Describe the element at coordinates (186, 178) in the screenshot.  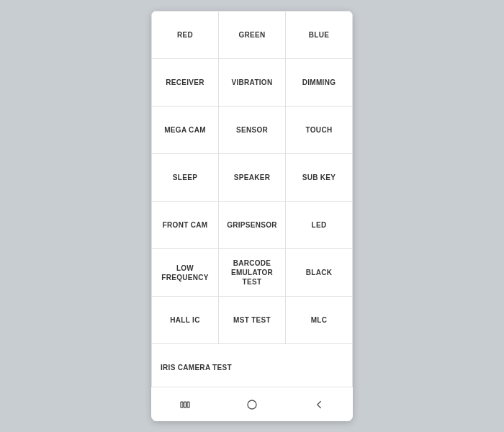
I see `grid-item-sleep: SLEEP` at that location.